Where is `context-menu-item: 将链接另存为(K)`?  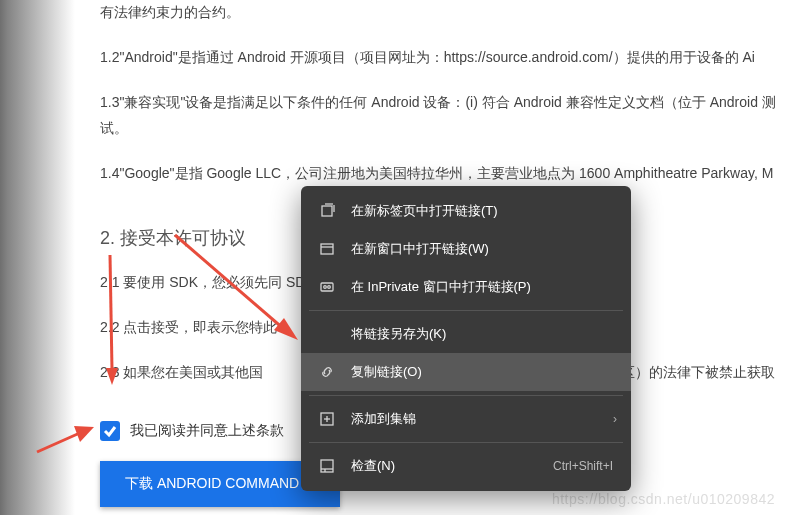 context-menu-item: 将链接另存为(K) is located at coordinates (466, 334).